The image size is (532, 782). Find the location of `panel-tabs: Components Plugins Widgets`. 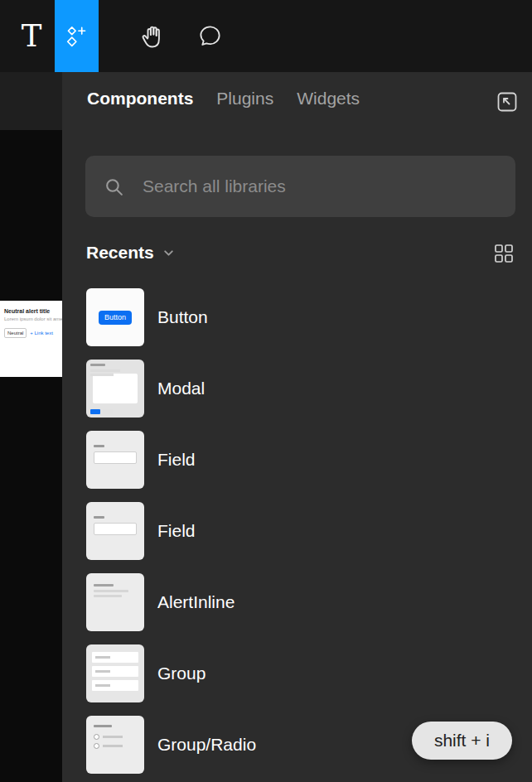

panel-tabs: Components Plugins Widgets is located at coordinates (224, 99).